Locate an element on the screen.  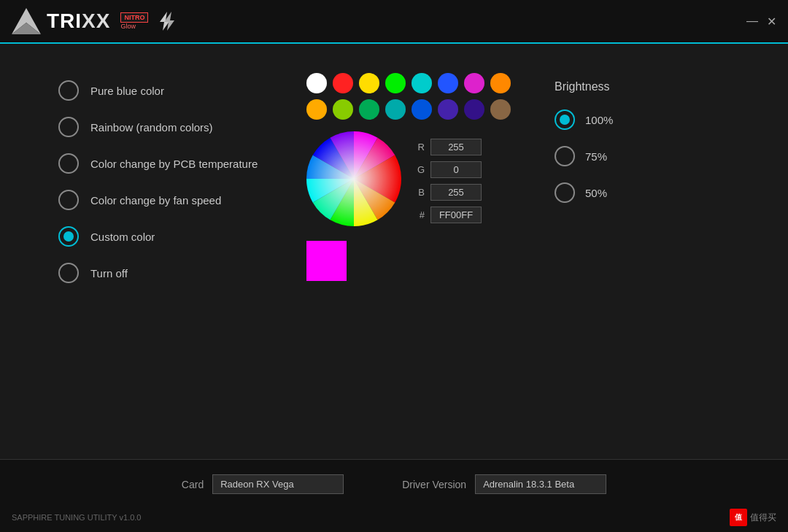
swatch-yellow is located at coordinates (369, 83).